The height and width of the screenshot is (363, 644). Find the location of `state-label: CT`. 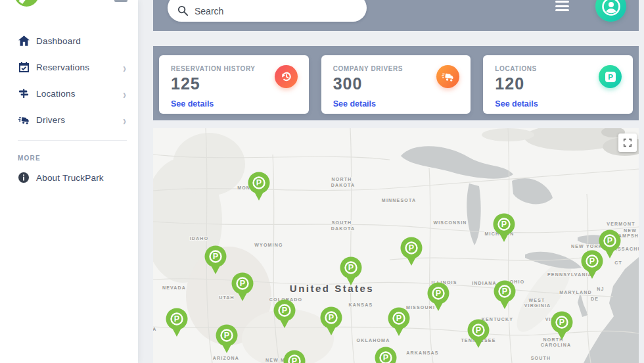

state-label: CT is located at coordinates (618, 263).